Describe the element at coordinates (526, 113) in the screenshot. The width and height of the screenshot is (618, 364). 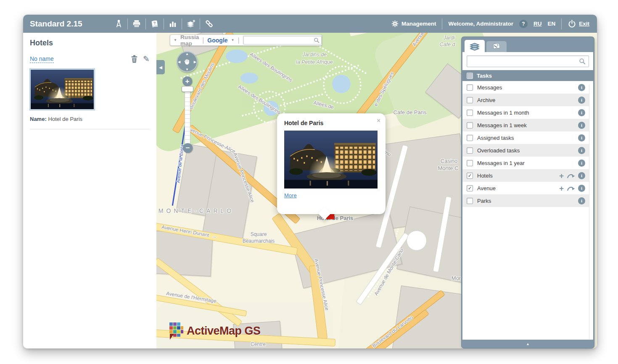
I see `layer-row: Messages in 1 month i` at that location.